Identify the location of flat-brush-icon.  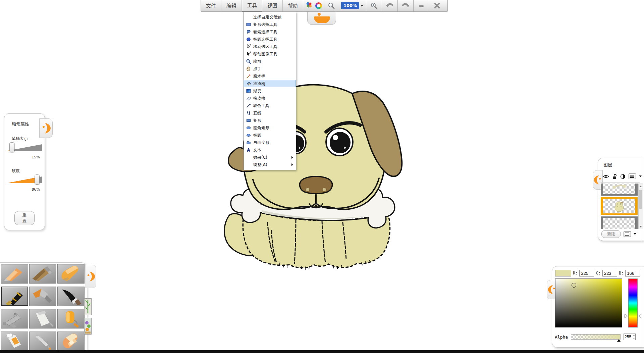
(43, 318).